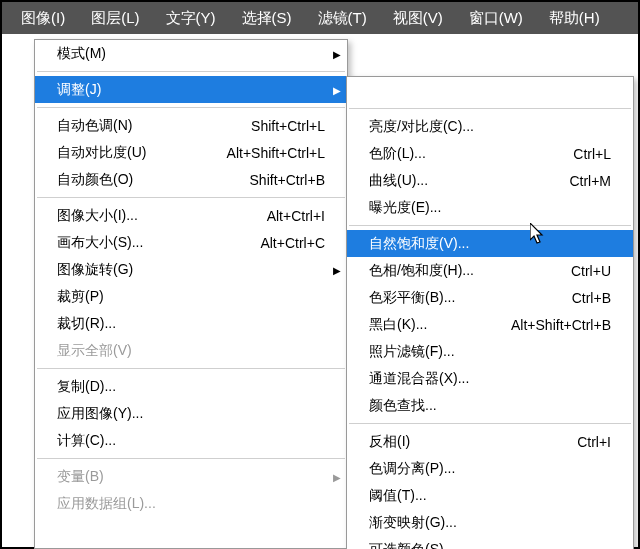 The width and height of the screenshot is (640, 549). Describe the element at coordinates (191, 180) in the screenshot. I see `menu-item: 自动颜色(O)Shift+Ctrl+B` at that location.